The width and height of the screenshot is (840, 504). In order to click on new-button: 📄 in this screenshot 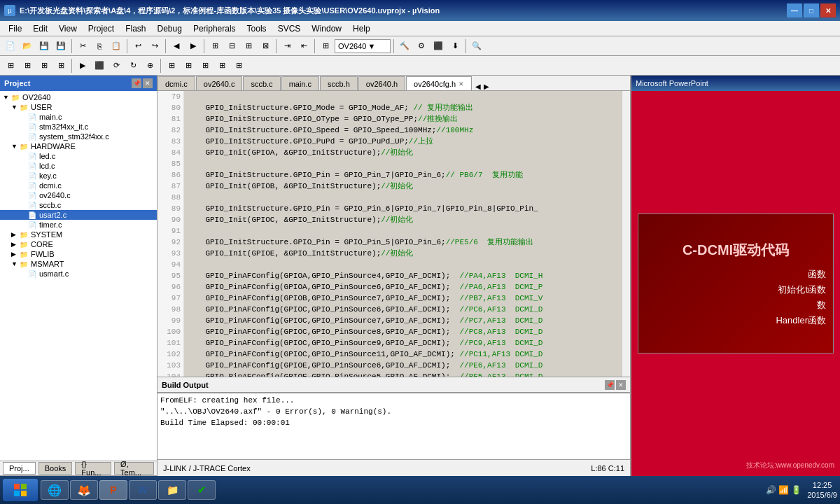, I will do `click(10, 46)`.